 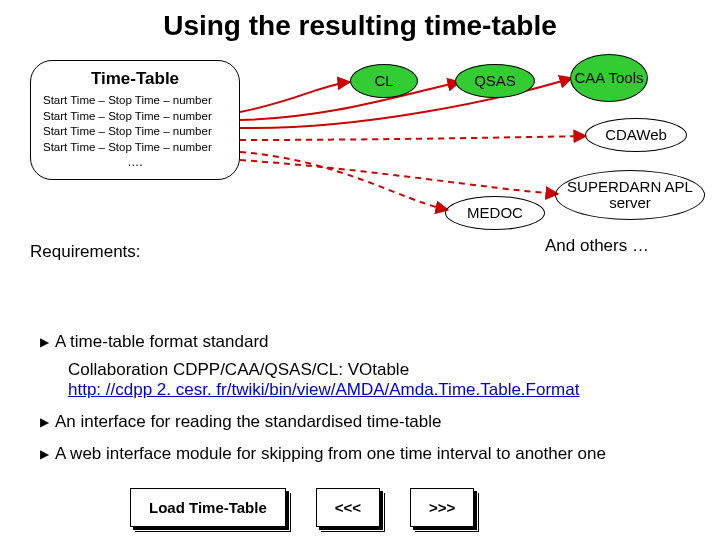 I want to click on requirements-label: Requirements:, so click(x=86, y=252).